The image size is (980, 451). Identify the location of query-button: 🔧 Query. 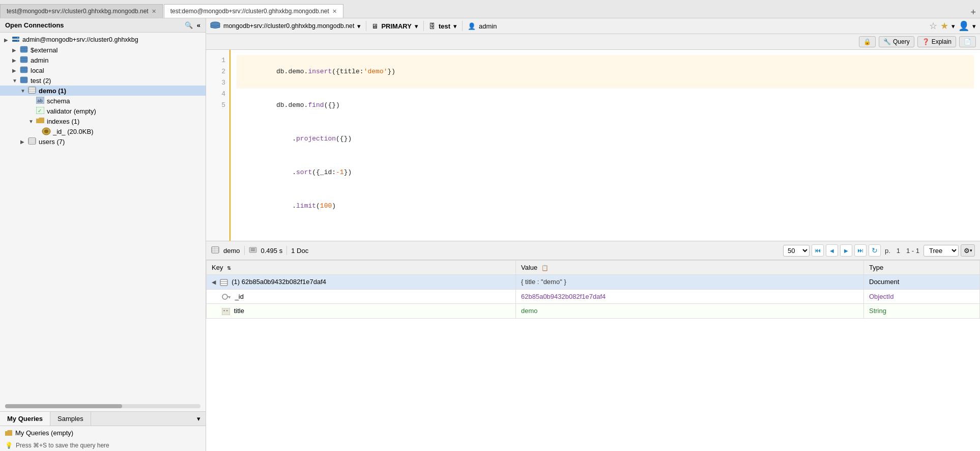
(897, 42).